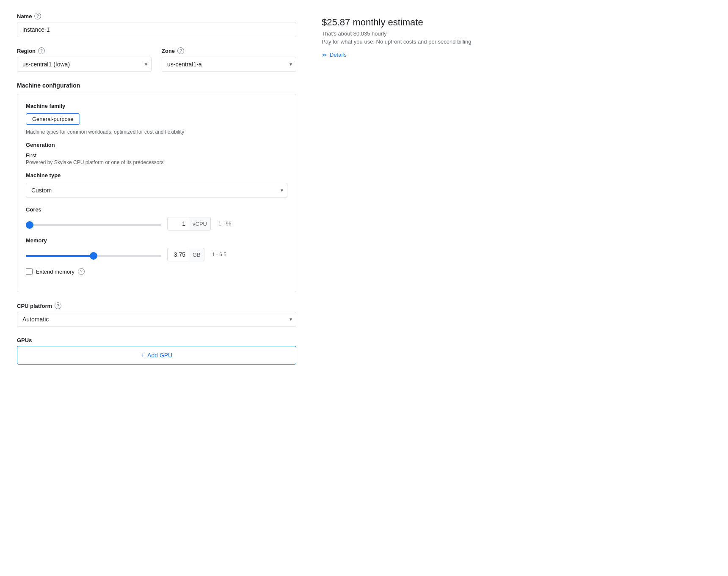 The width and height of the screenshot is (728, 576). Describe the element at coordinates (423, 41) in the screenshot. I see `pricing-note: Pay for what you use: No upfront costs a…` at that location.